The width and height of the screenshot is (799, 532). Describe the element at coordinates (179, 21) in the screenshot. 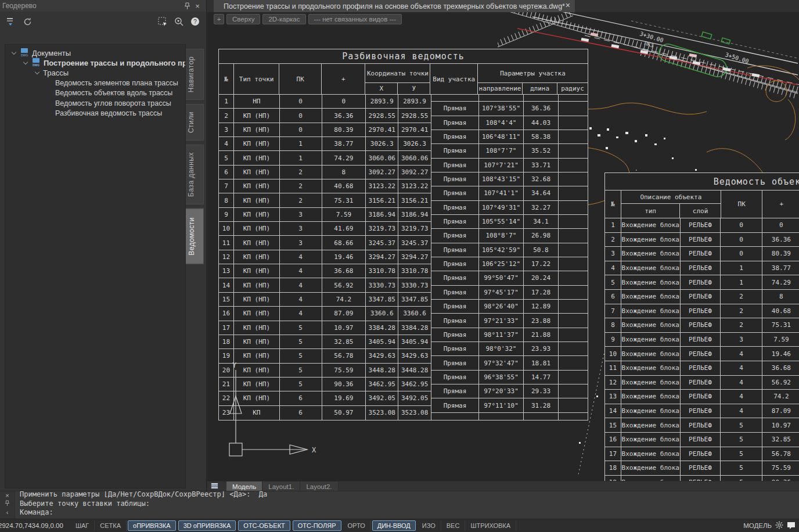

I see `zoom-to-object-icon` at that location.